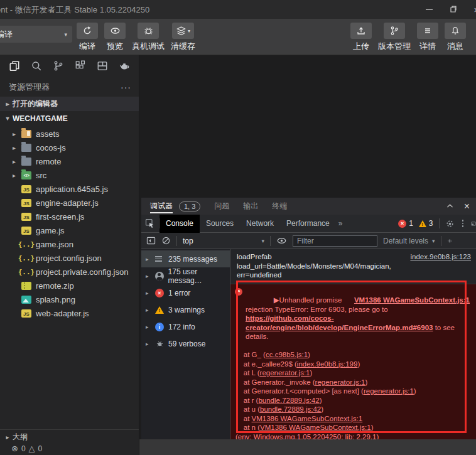 This screenshot has width=476, height=455. I want to click on section-open-editors: ▸ 打开的编辑器, so click(69, 104).